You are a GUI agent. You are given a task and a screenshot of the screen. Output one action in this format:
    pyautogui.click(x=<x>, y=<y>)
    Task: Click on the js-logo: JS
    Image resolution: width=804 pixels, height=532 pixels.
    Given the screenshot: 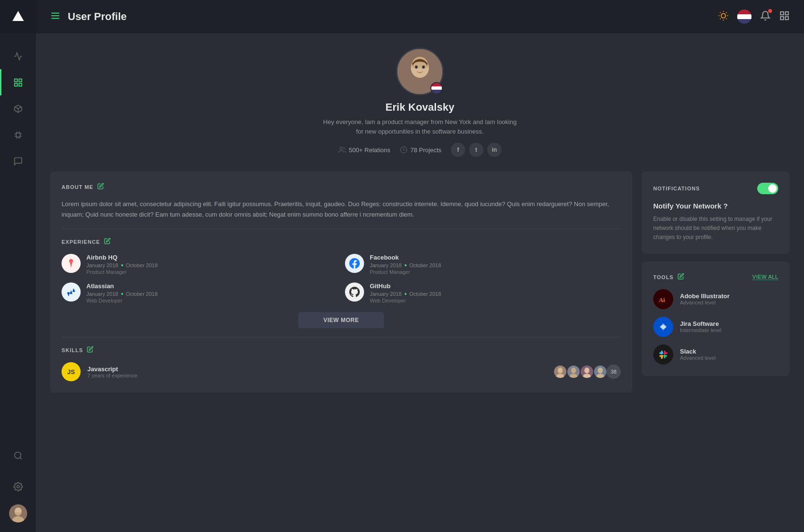 What is the action you would take?
    pyautogui.click(x=71, y=372)
    